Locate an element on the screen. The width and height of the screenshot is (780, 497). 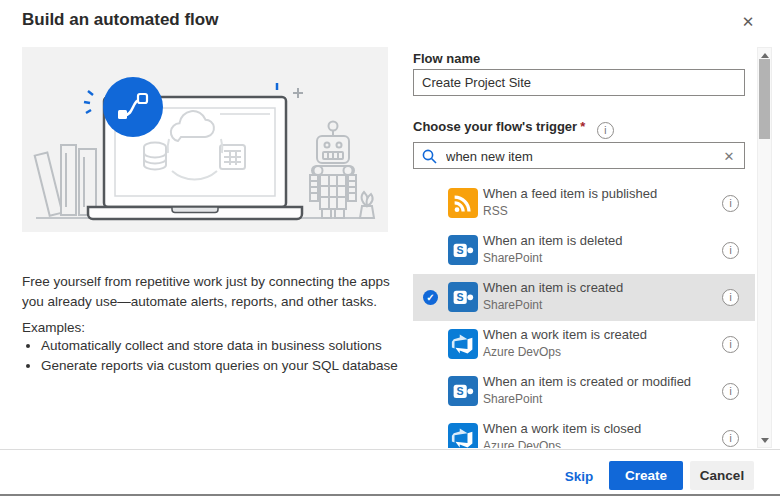
clear-search-icon: ✕ is located at coordinates (729, 156).